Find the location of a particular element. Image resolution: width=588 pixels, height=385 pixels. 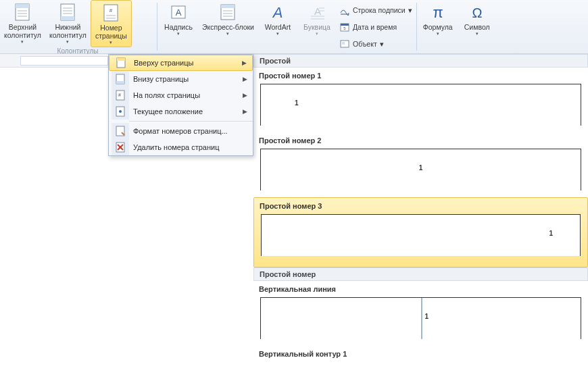

wordart-button: A WordArt ▾ is located at coordinates (278, 27).